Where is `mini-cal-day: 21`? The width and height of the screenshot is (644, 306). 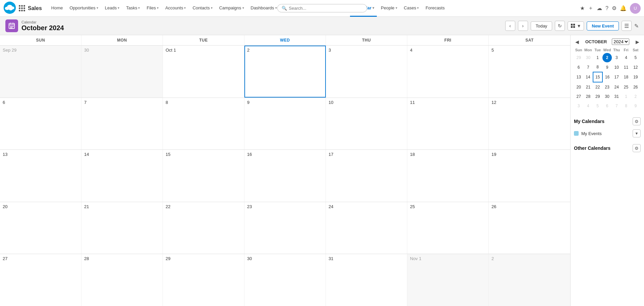
mini-cal-day: 21 is located at coordinates (588, 87).